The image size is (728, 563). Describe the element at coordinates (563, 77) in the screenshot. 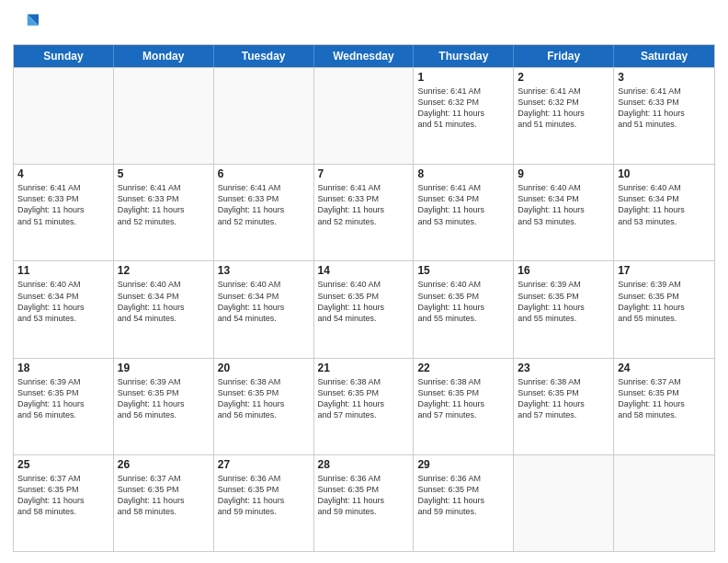

I see `day-number: 2` at that location.